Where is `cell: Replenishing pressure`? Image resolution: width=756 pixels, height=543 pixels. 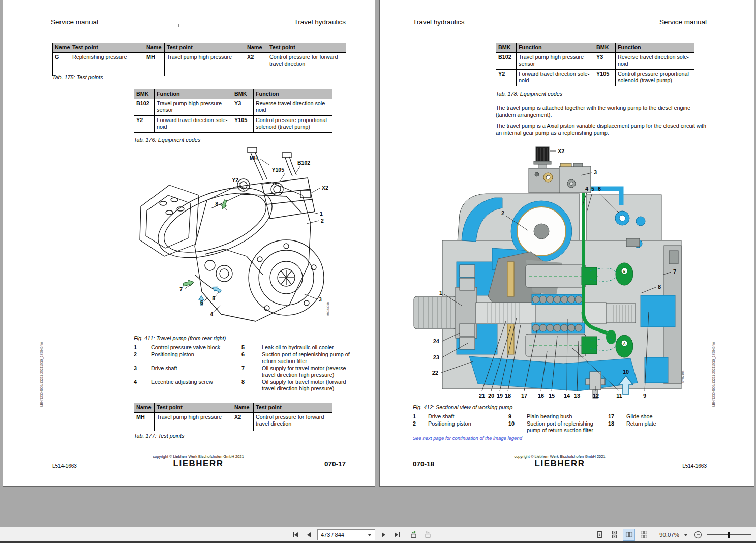 cell: Replenishing pressure is located at coordinates (107, 65).